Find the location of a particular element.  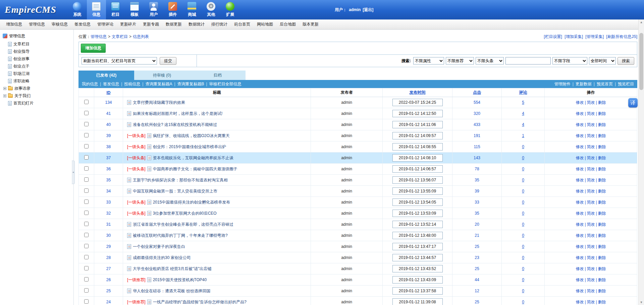

clicks-link: 115 is located at coordinates (477, 147).